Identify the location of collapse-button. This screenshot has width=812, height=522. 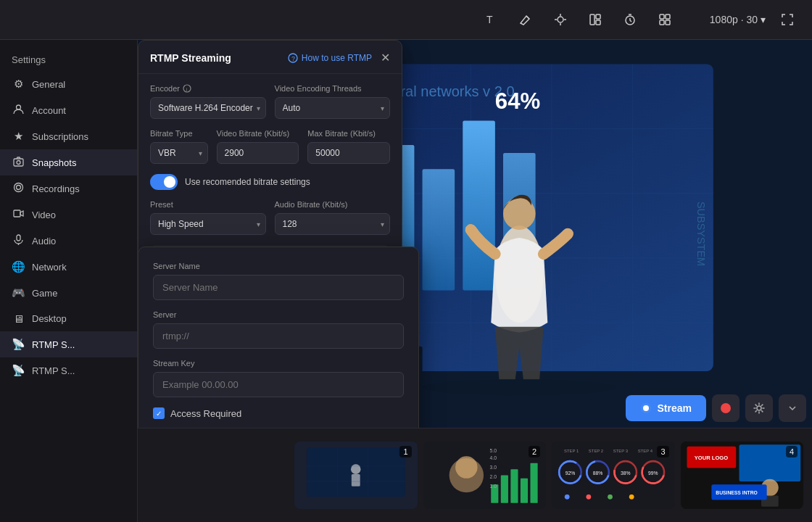
(792, 408).